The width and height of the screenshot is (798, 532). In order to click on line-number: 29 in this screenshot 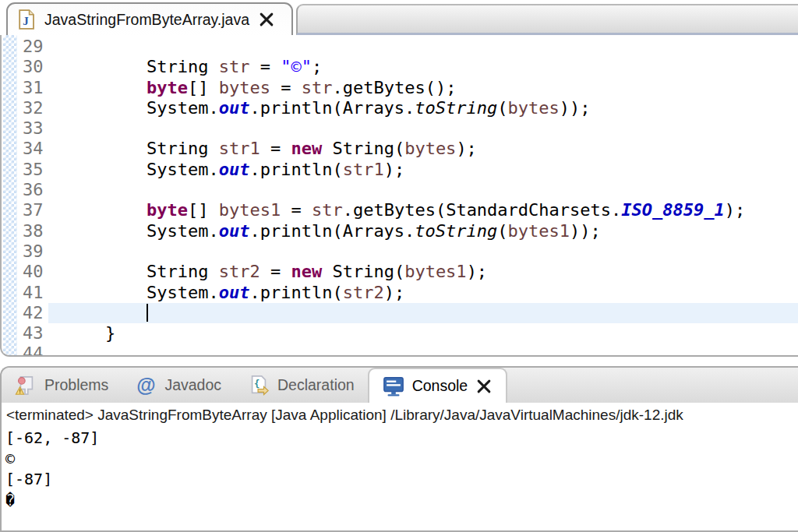, I will do `click(33, 47)`.